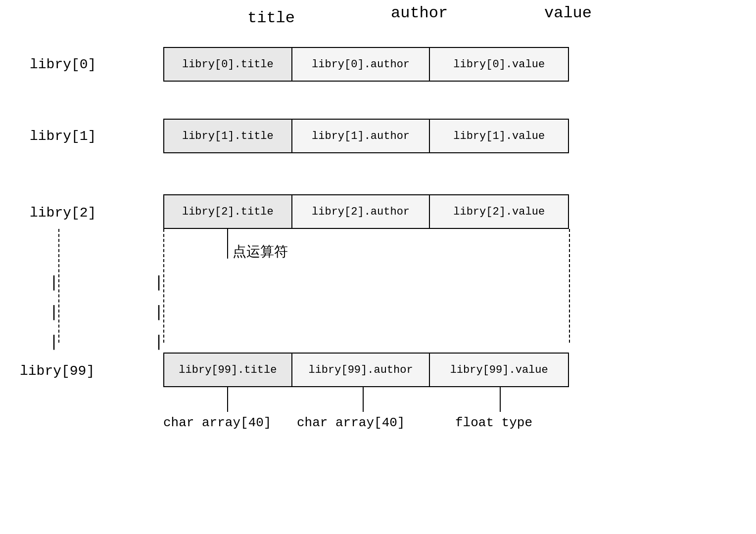 This screenshot has width=756, height=534. What do you see at coordinates (366, 64) in the screenshot?
I see `table-row-0: libry[0].title libry[0].author libry[0].…` at bounding box center [366, 64].